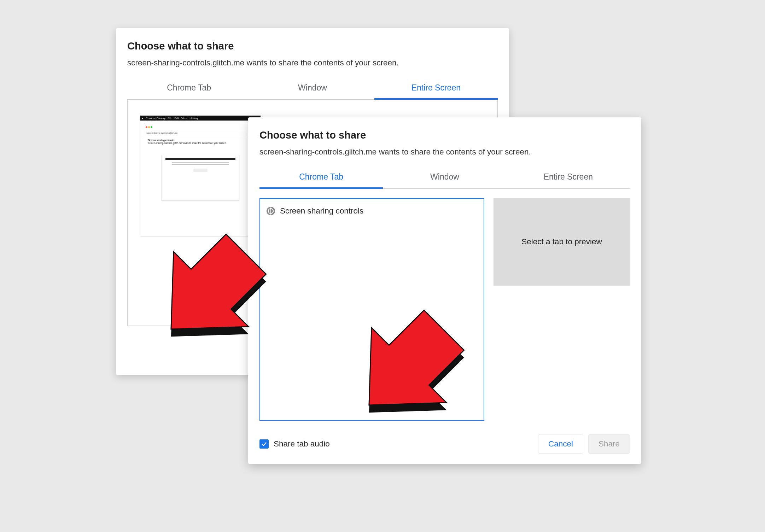  I want to click on tab-preview-placeholder: Select a tab to preview, so click(562, 242).